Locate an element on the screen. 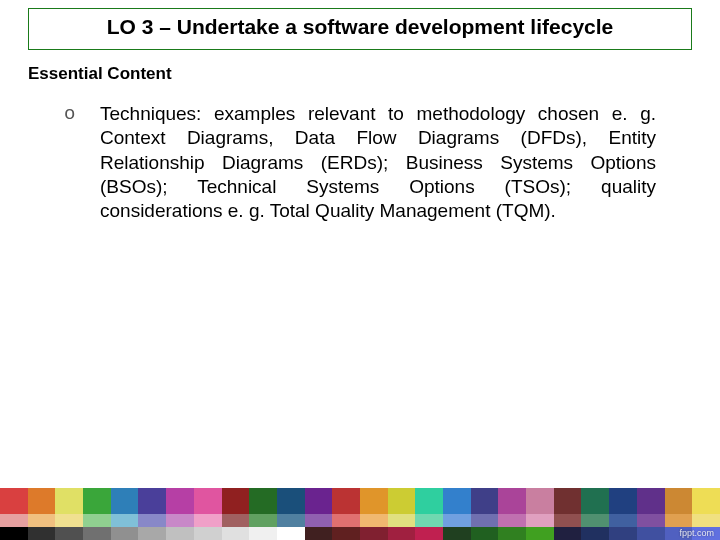  footer-color-strip is located at coordinates (360, 514).